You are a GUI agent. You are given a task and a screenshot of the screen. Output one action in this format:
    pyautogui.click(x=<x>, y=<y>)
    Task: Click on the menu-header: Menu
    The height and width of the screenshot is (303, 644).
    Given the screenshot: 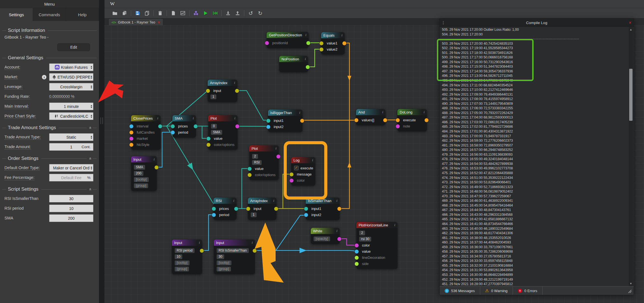 What is the action you would take?
    pyautogui.click(x=49, y=4)
    